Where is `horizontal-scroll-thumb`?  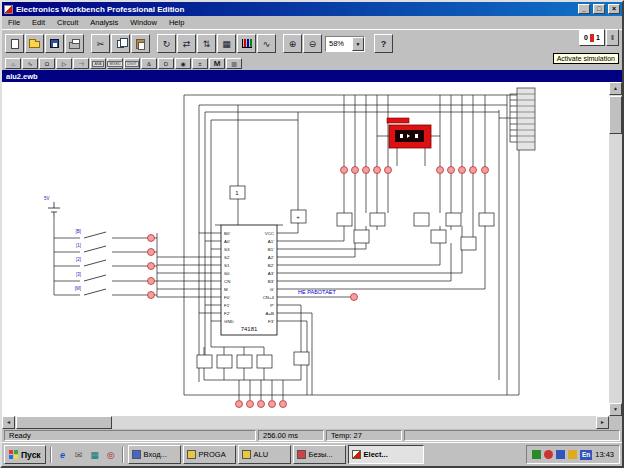 horizontal-scroll-thumb is located at coordinates (64, 422).